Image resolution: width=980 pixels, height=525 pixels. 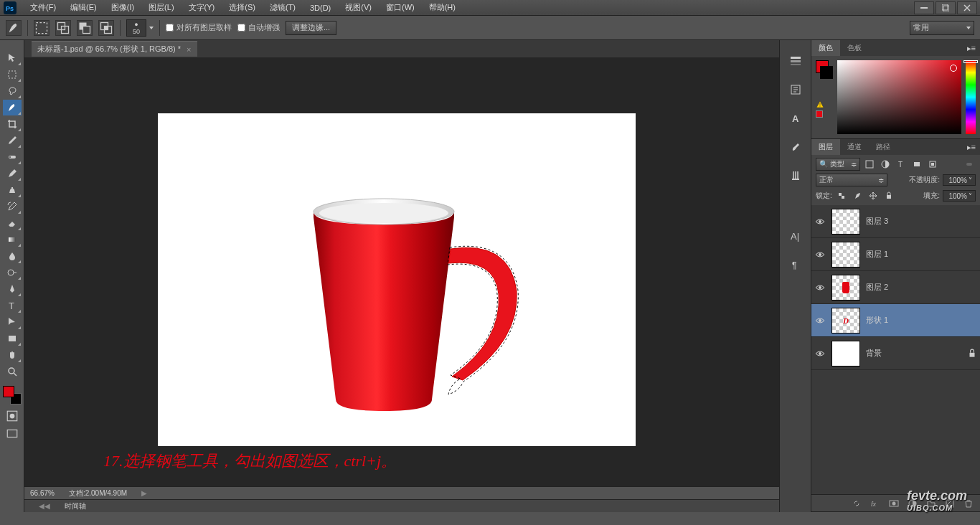 I want to click on filter-adjustment-icon, so click(x=885, y=164).